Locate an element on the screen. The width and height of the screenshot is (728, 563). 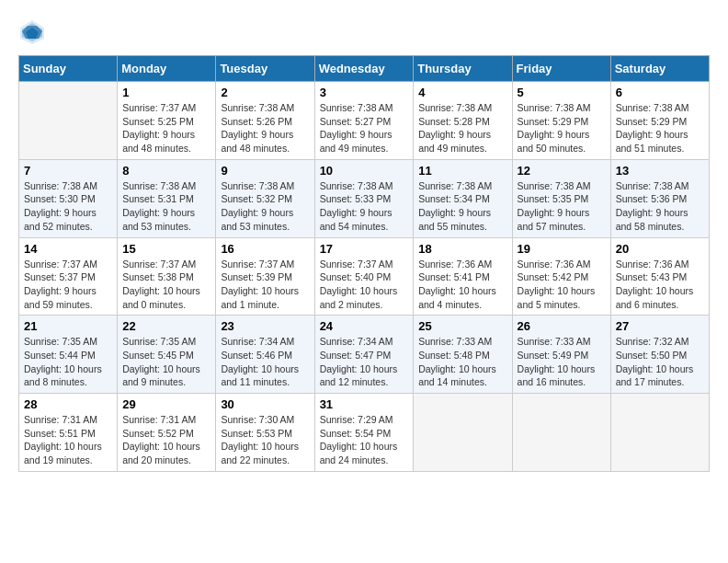
calendar-cell: 2Sunrise: 7:38 AMSunset: 5:26 PMDaylight… is located at coordinates (265, 121).